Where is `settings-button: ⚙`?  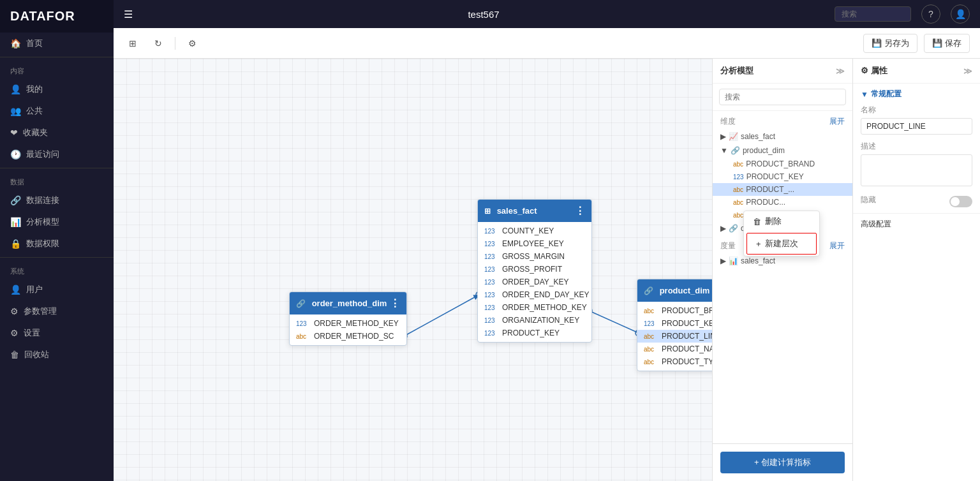
settings-button: ⚙ is located at coordinates (193, 43).